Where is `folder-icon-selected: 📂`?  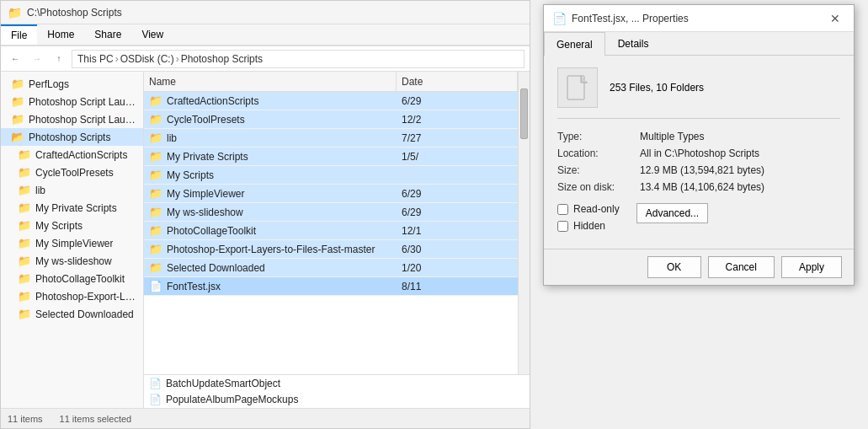 folder-icon-selected: 📂 is located at coordinates (18, 137).